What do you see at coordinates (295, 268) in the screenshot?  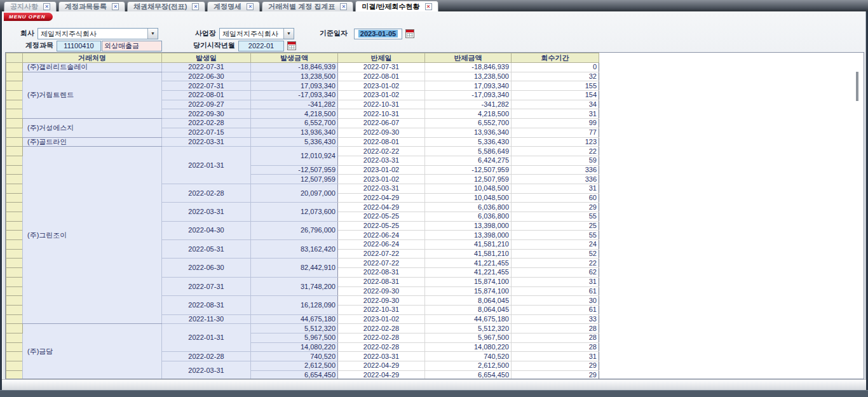 I see `occur-amount-cell: 82,442,910` at bounding box center [295, 268].